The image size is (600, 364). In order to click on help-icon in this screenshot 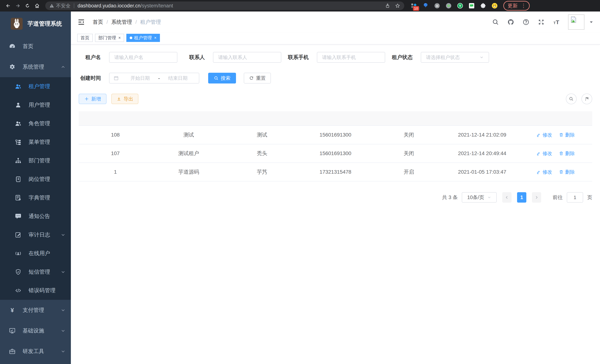, I will do `click(526, 22)`.